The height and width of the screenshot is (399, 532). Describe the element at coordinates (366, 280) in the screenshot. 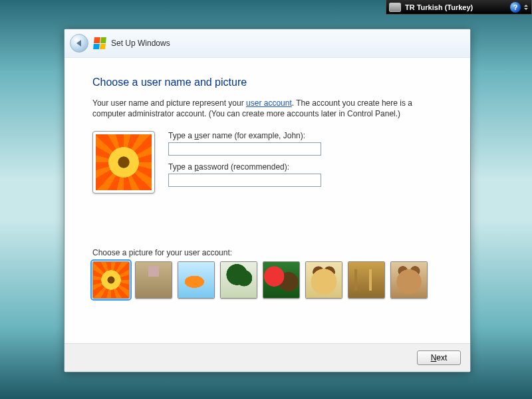

I see `avatar-option-chess` at that location.